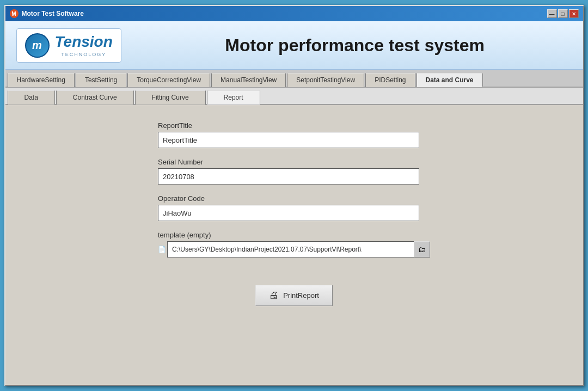 Image resolution: width=588 pixels, height=391 pixels. I want to click on window-title: Motor Test Software, so click(53, 14).